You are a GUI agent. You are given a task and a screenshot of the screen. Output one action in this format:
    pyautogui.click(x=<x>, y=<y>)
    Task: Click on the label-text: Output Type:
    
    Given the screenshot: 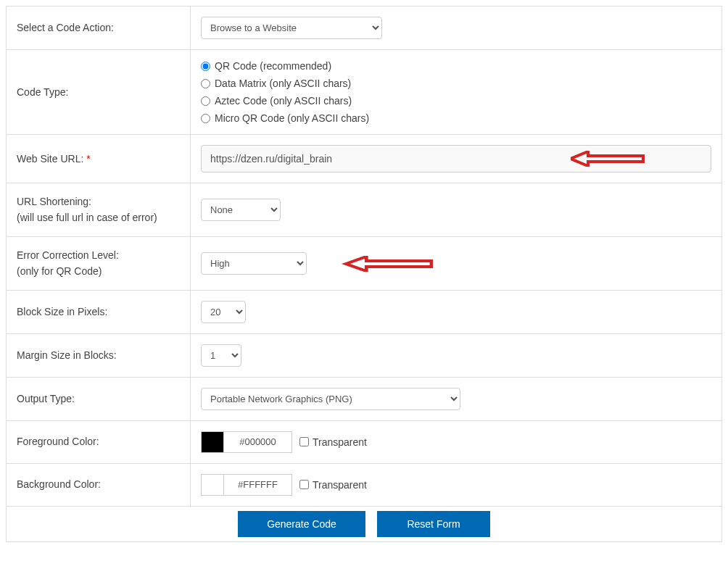 What is the action you would take?
    pyautogui.click(x=46, y=399)
    